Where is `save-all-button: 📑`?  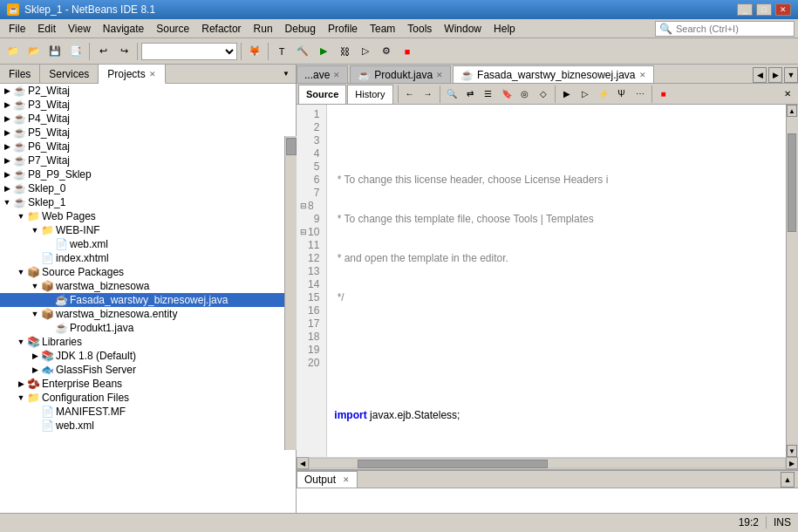 save-all-button: 📑 is located at coordinates (76, 51).